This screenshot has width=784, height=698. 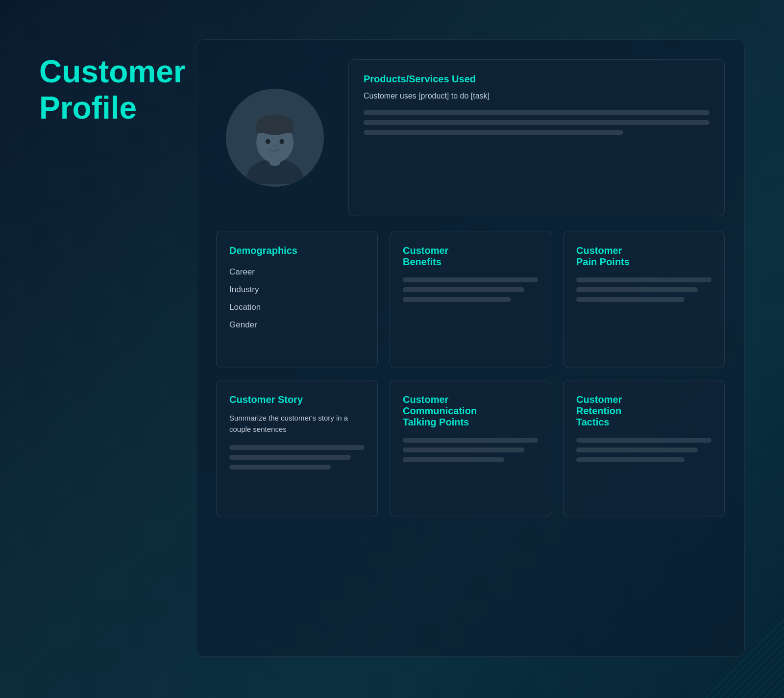 I want to click on demographics-title: Demographics, so click(x=297, y=251).